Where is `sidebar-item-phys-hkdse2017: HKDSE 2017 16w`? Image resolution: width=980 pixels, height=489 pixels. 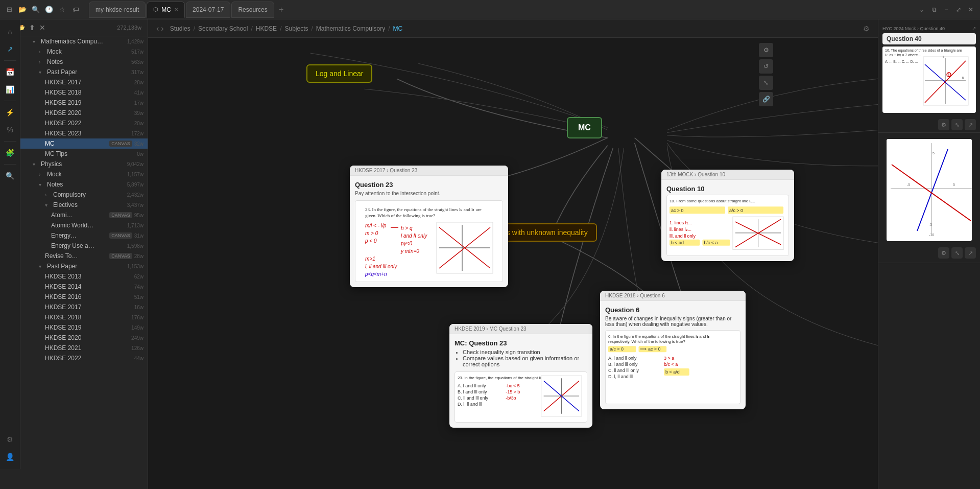 sidebar-item-phys-hkdse2017: HKDSE 2017 16w is located at coordinates (84, 307).